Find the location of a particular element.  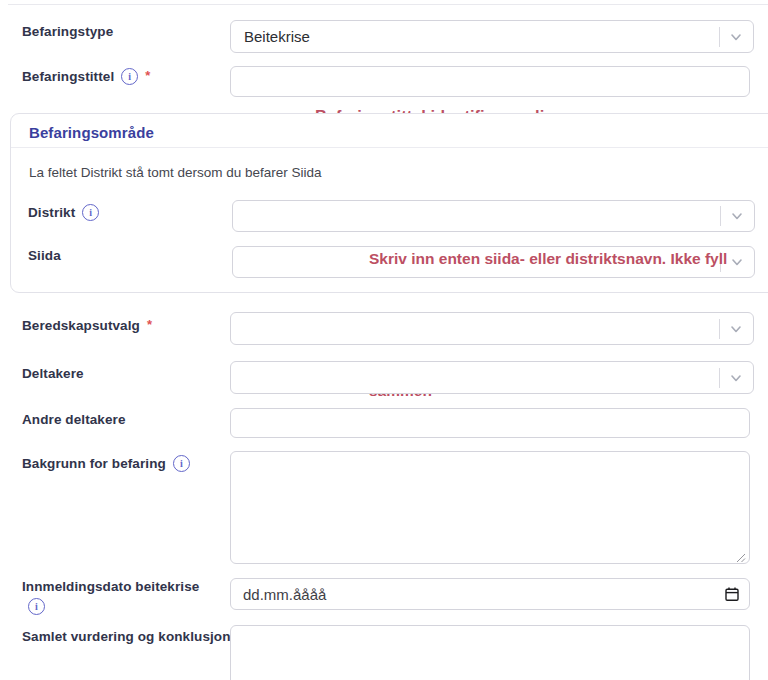

andre-deltakere-label-text: Andre deltakere is located at coordinates (74, 420).